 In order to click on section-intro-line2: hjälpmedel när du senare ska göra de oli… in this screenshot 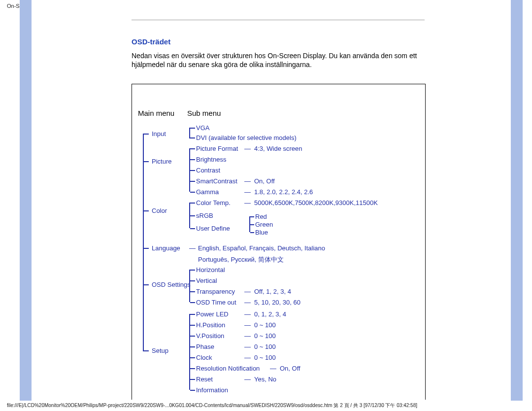, I will do `click(222, 65)`.